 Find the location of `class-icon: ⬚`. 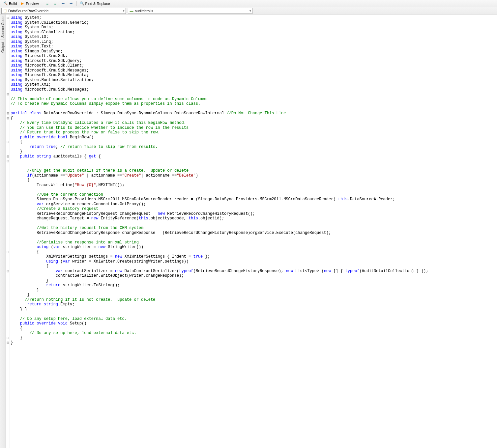

class-icon: ⬚ is located at coordinates (5, 11).